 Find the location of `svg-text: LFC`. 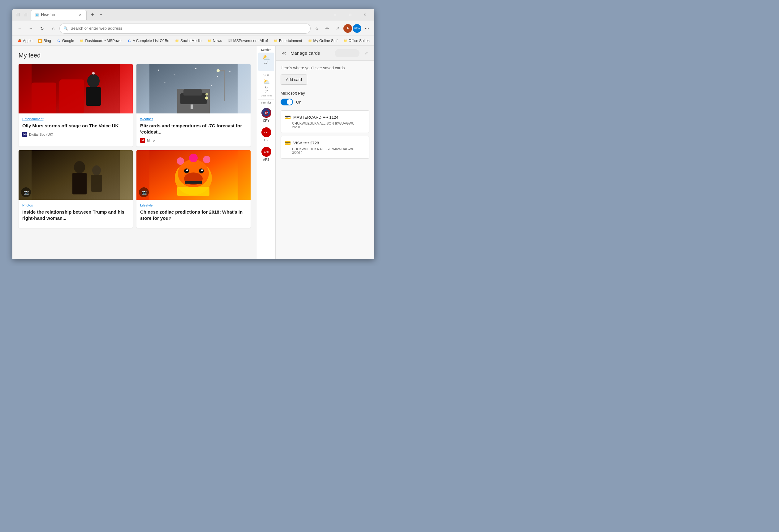

svg-text: LFC is located at coordinates (266, 133).